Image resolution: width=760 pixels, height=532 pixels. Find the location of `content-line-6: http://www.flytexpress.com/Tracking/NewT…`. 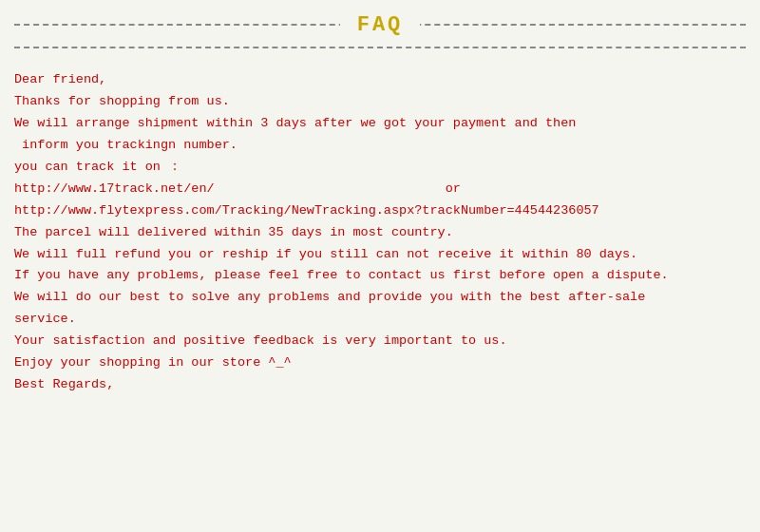

content-line-6: http://www.flytexpress.com/Tracking/NewT… is located at coordinates (380, 211).